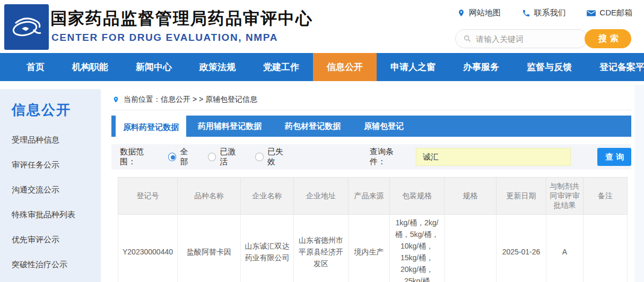 The image size is (644, 282). Describe the element at coordinates (550, 13) in the screenshot. I see `contact-label: 联系我们` at that location.